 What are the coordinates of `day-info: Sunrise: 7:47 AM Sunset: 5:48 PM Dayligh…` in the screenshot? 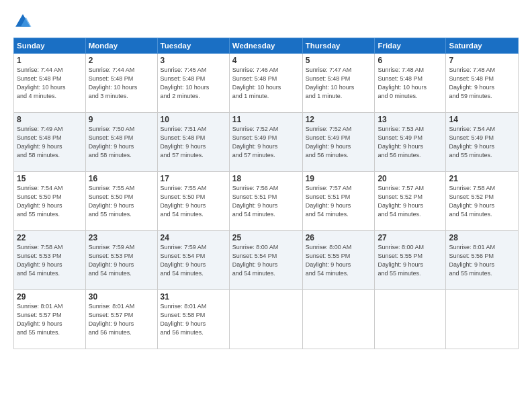 It's located at (339, 83).